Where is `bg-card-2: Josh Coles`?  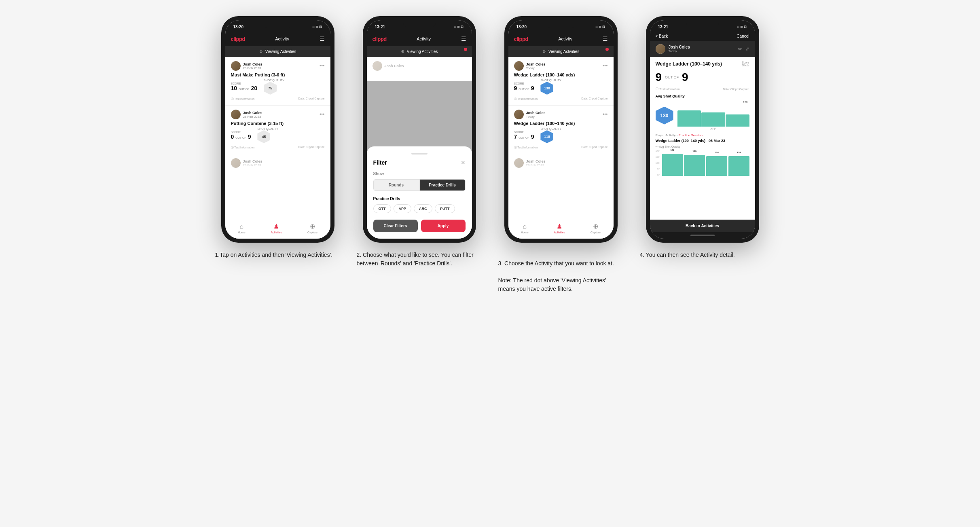
bg-card-2: Josh Coles is located at coordinates (419, 66).